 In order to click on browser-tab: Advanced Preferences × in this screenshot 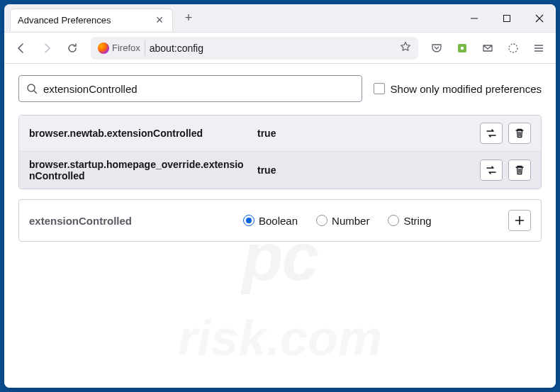, I will do `click(91, 20)`.